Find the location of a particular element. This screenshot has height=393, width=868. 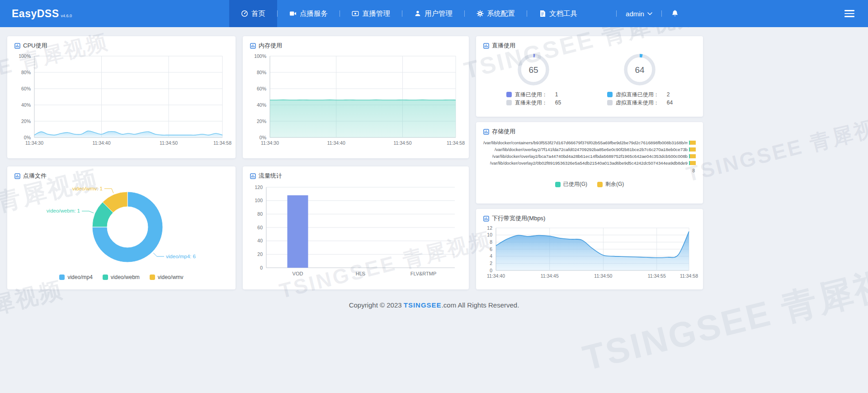

cpu-usage-chart: 0%20%40%60%80%100%11:34:3011:34:4011:34:… is located at coordinates (121, 102).